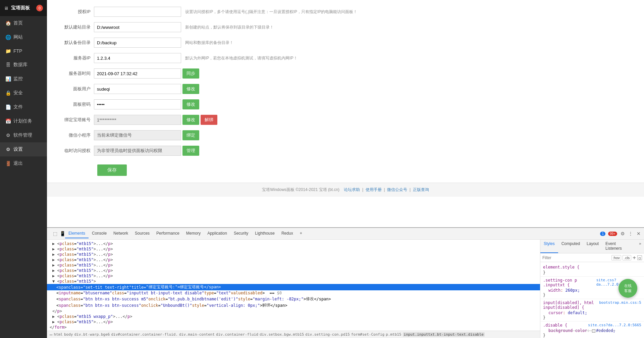 The image size is (644, 338). Describe the element at coordinates (397, 190) in the screenshot. I see `footer-link-wechat: 微信公众号` at that location.